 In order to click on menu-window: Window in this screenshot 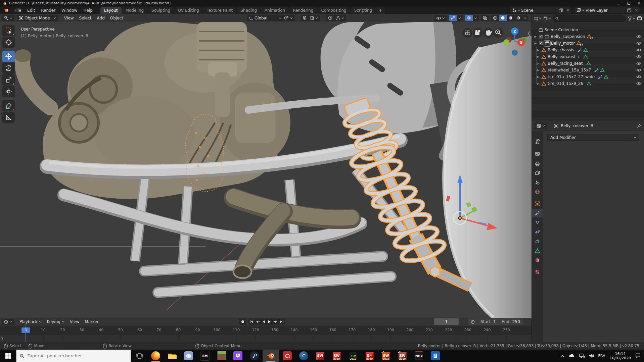, I will do `click(69, 10)`.